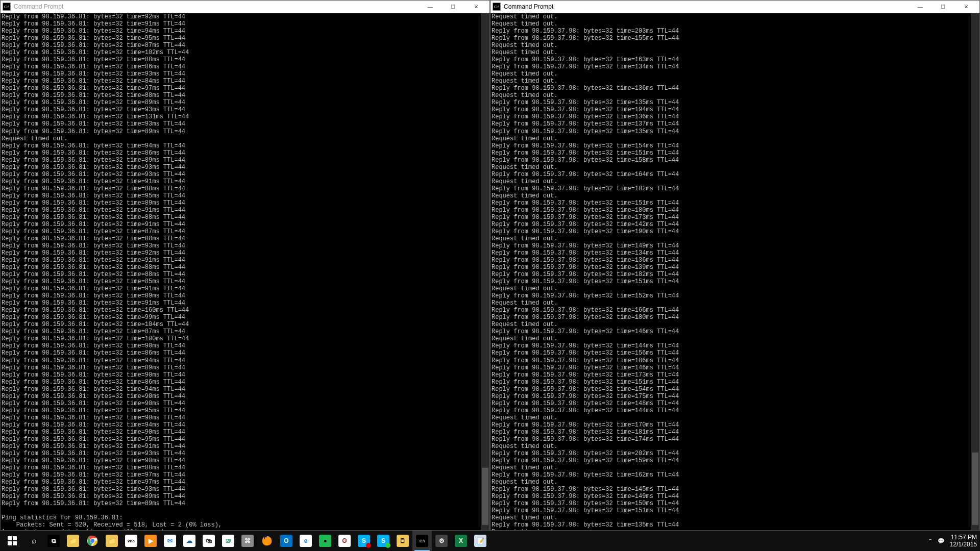 This screenshot has height=551, width=980. What do you see at coordinates (216, 7) in the screenshot?
I see `window-title-left: Command Prompt` at bounding box center [216, 7].